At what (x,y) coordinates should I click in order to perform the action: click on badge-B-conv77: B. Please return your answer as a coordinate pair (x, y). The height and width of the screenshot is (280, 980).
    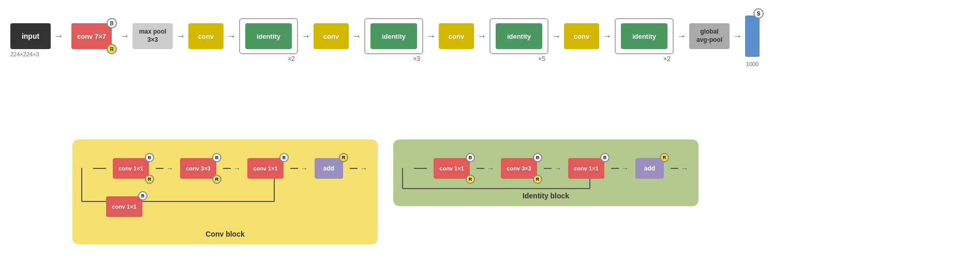
    Looking at the image, I should click on (112, 23).